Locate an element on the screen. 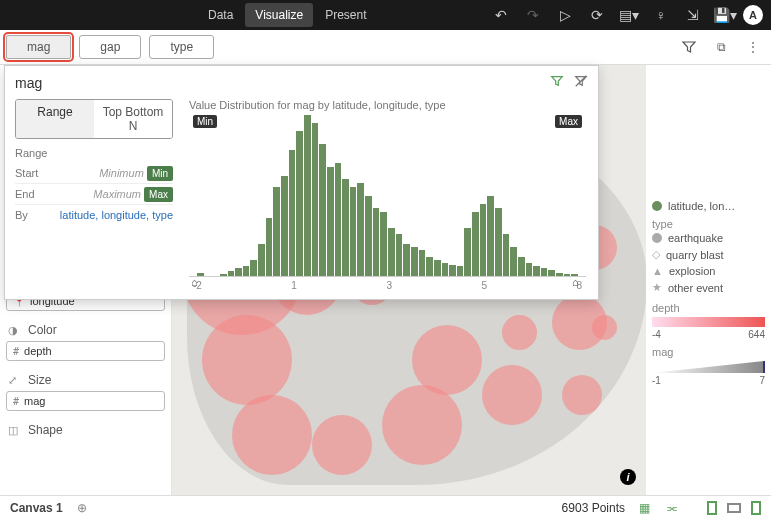  legend-depth-header: depth is located at coordinates (708, 308).